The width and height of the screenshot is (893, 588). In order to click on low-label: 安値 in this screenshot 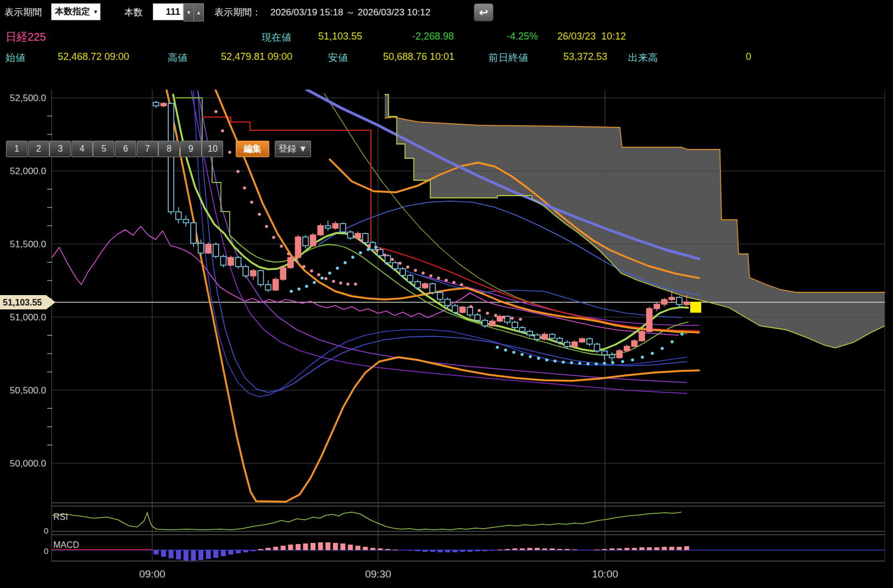, I will do `click(338, 58)`.